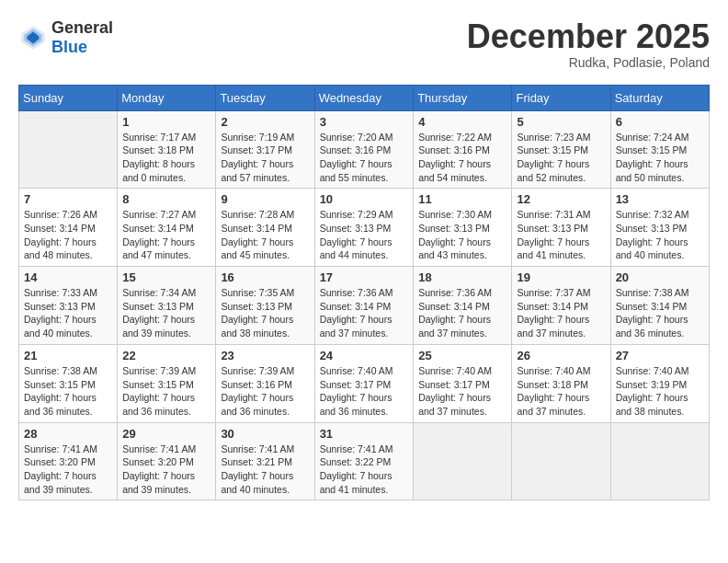  I want to click on calendar-cell: 22Sunrise: 7:39 AMSunset: 3:15 PMDayligh…, so click(167, 383).